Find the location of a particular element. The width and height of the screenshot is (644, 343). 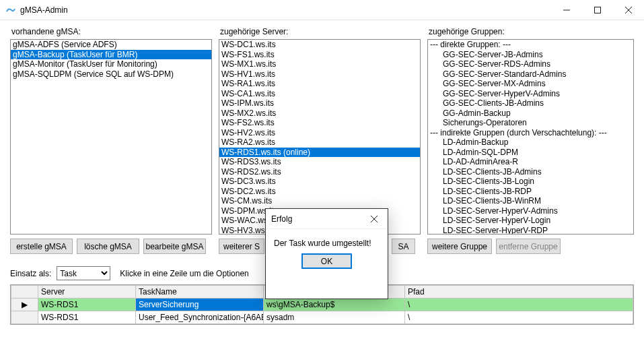

dialog-ok-button: OK is located at coordinates (327, 261).